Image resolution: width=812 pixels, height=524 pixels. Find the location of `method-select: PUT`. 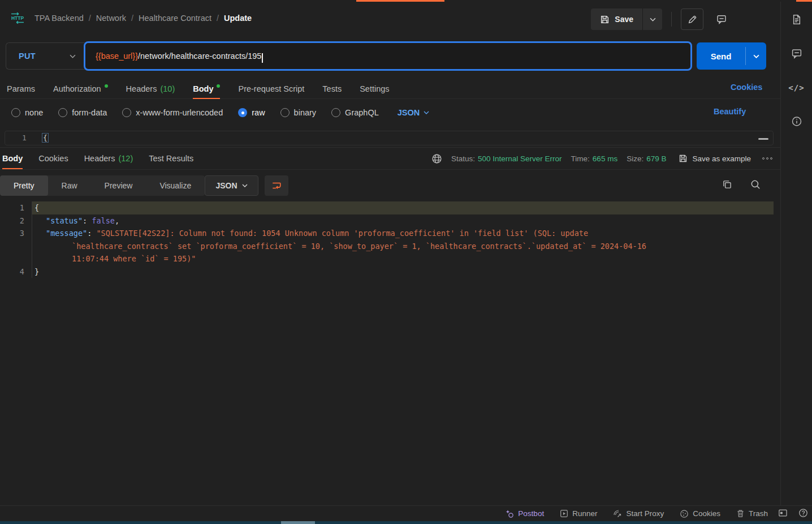

method-select: PUT is located at coordinates (45, 56).